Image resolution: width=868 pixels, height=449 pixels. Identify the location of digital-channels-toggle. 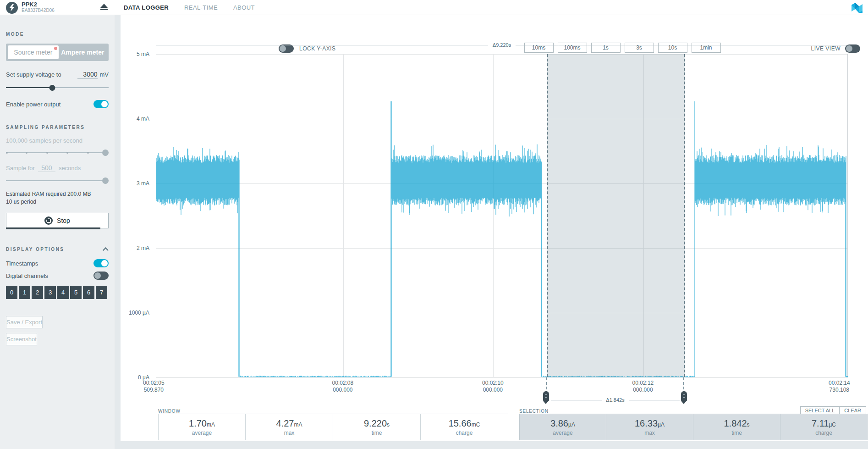
(101, 276).